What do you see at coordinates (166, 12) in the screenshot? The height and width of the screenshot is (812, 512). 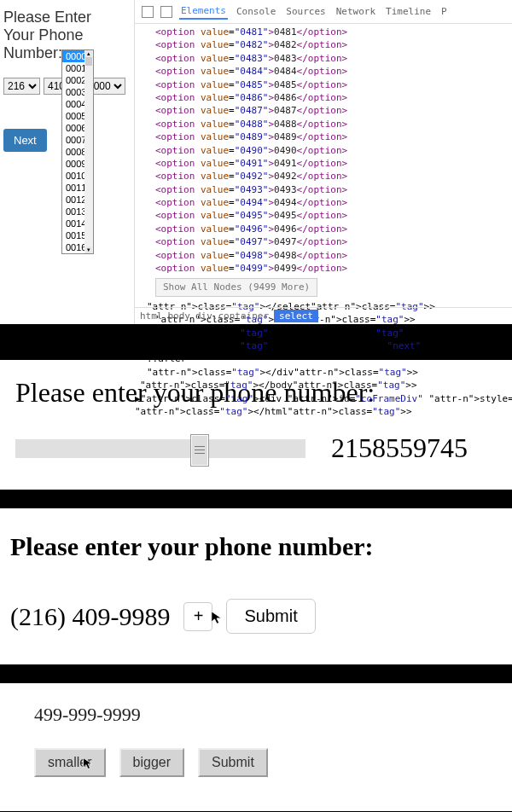 I see `device-icon` at bounding box center [166, 12].